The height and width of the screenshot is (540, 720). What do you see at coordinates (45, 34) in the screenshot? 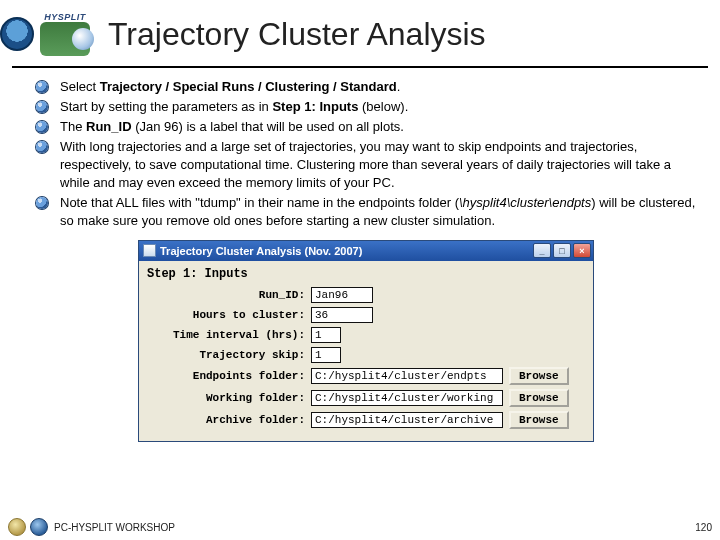
I see `logo-block: HYSPLIT` at bounding box center [45, 34].